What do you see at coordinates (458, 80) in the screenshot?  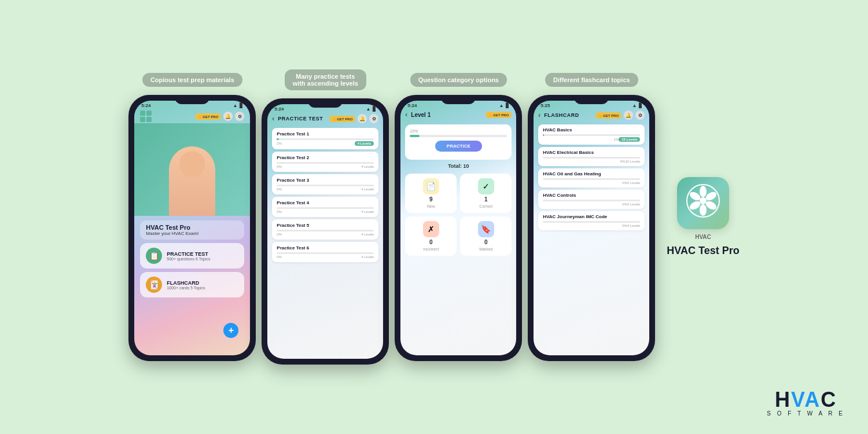 I see `section-label-text-3: Question category options` at bounding box center [458, 80].